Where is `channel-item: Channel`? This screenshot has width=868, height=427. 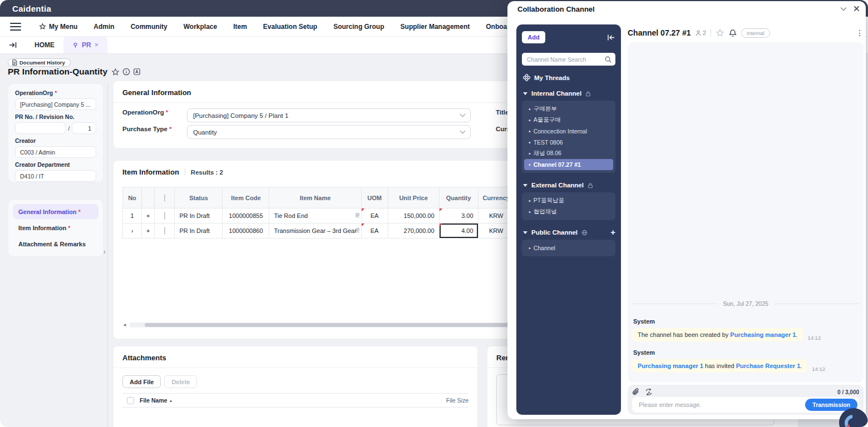 channel-item: Channel is located at coordinates (569, 248).